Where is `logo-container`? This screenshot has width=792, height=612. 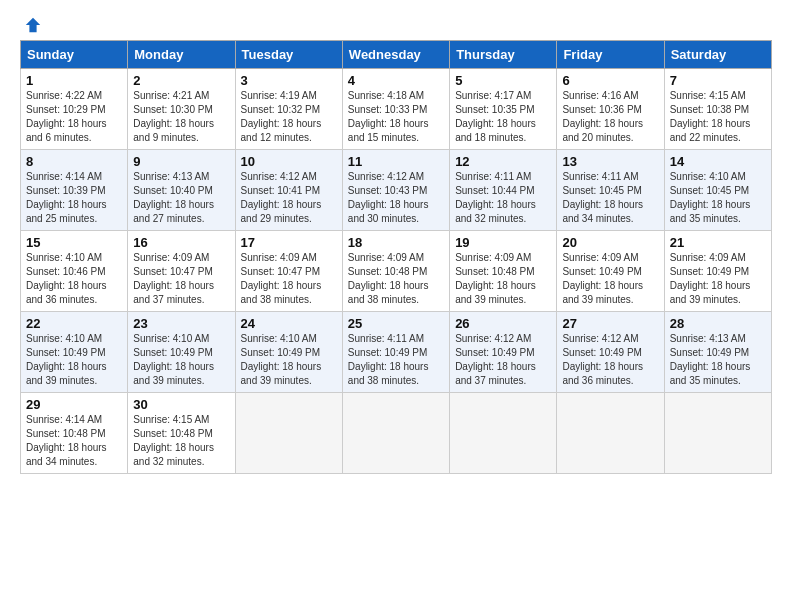 logo-container is located at coordinates (31, 25).